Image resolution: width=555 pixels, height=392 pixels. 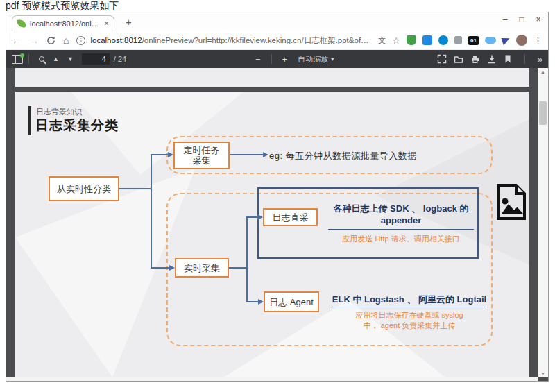 What do you see at coordinates (202, 161) in the screenshot?
I see `node-scheduled-line2: 采集` at bounding box center [202, 161].